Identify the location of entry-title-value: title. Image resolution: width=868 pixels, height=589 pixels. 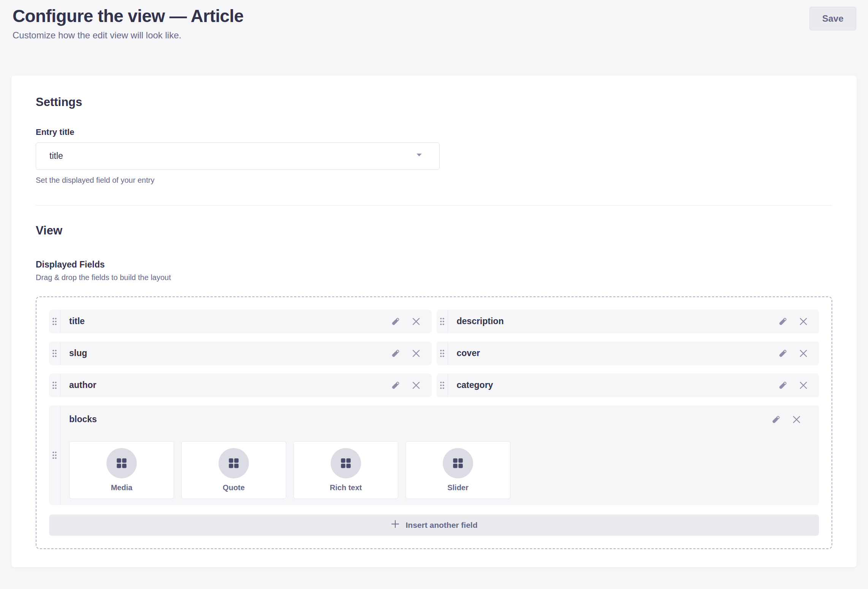
(56, 156).